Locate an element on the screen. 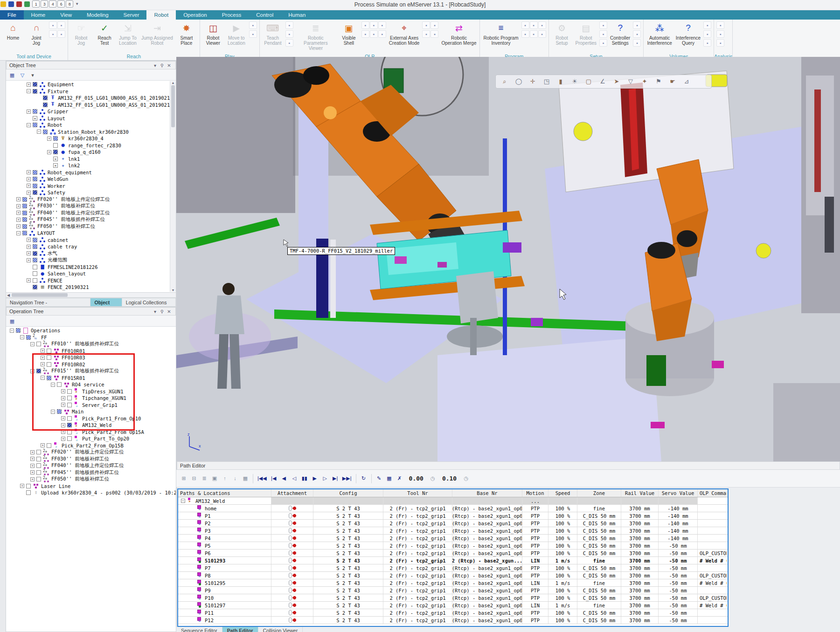  editor-tab-collision-viewer: Collision Viewer is located at coordinates (281, 629).